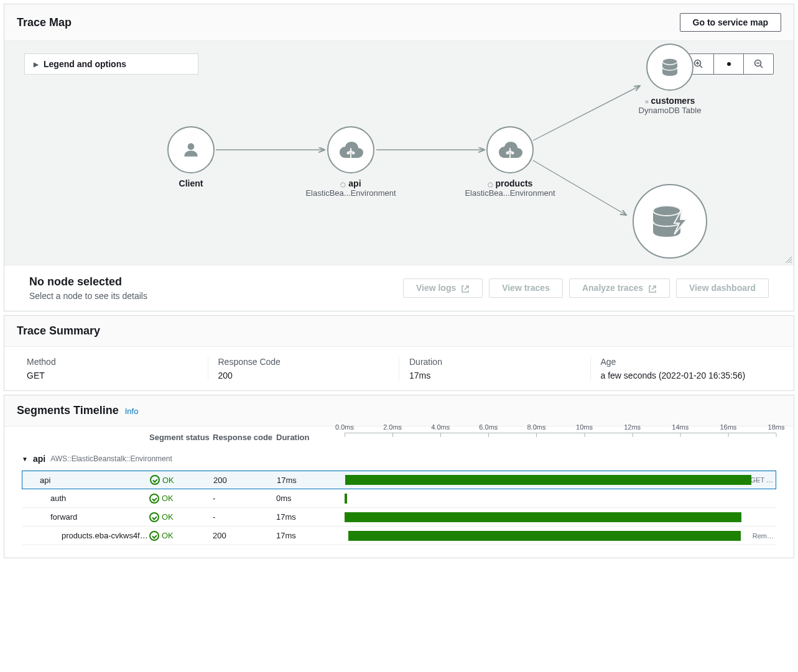  I want to click on legend-label: Legend and options, so click(85, 64).